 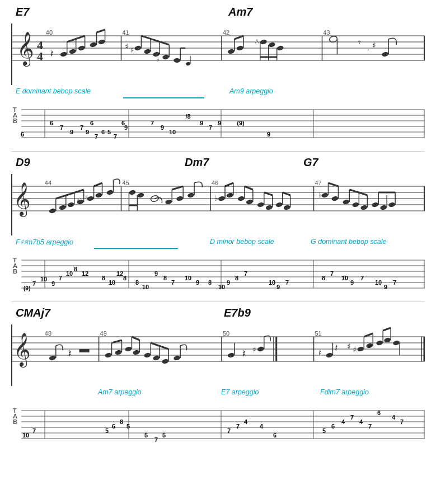 I want to click on chord-dm7: Dm7, so click(x=197, y=162).